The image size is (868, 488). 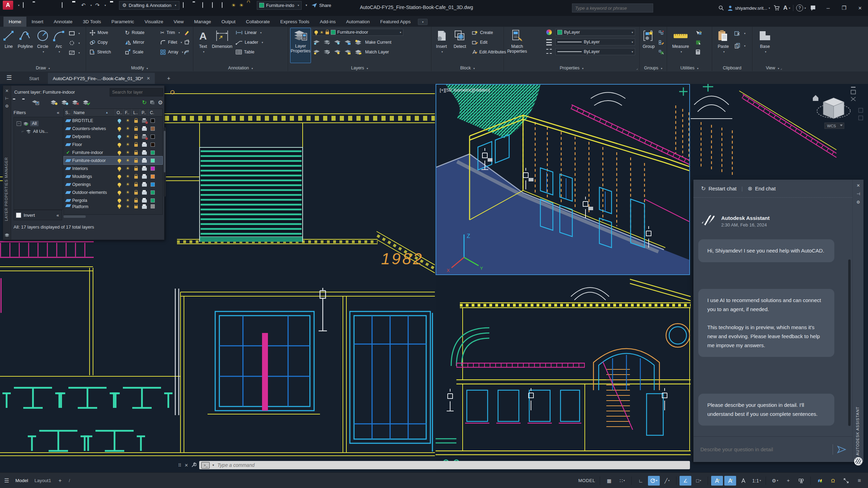 What do you see at coordinates (832, 107) in the screenshot?
I see `viewcube` at bounding box center [832, 107].